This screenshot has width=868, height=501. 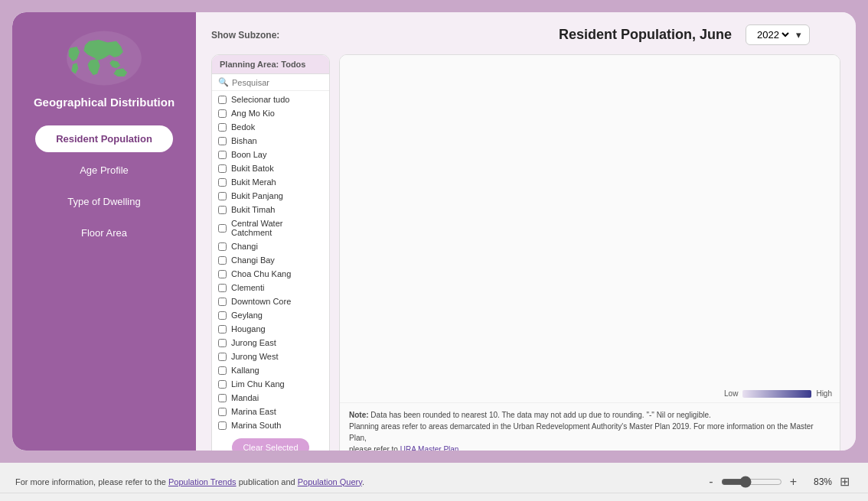 I want to click on legend-bar, so click(x=777, y=394).